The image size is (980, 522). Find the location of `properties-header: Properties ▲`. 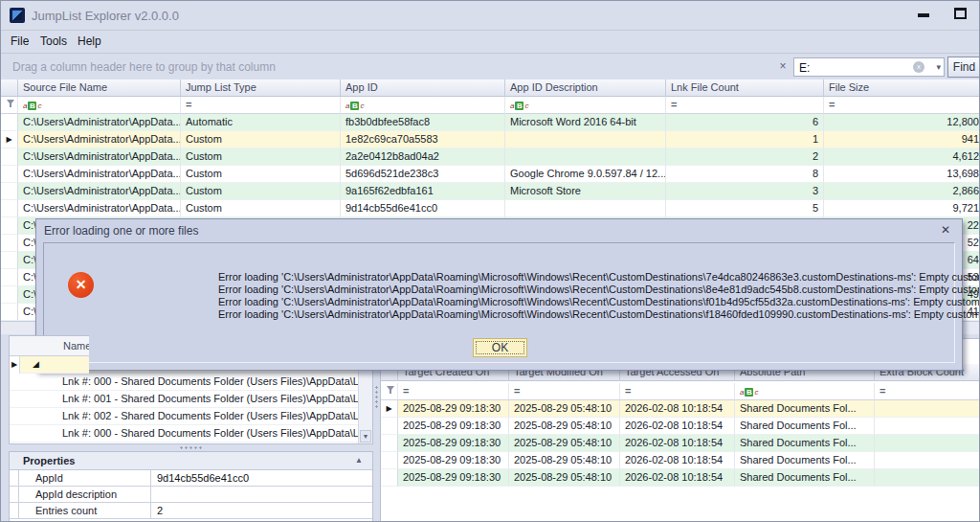

properties-header: Properties ▲ is located at coordinates (191, 462).